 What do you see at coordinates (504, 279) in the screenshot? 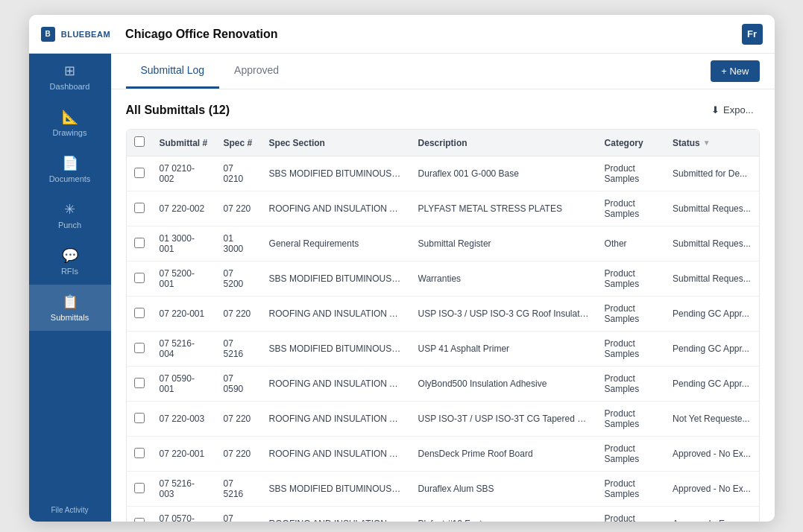
I see `cell-description: Warranties` at bounding box center [504, 279].